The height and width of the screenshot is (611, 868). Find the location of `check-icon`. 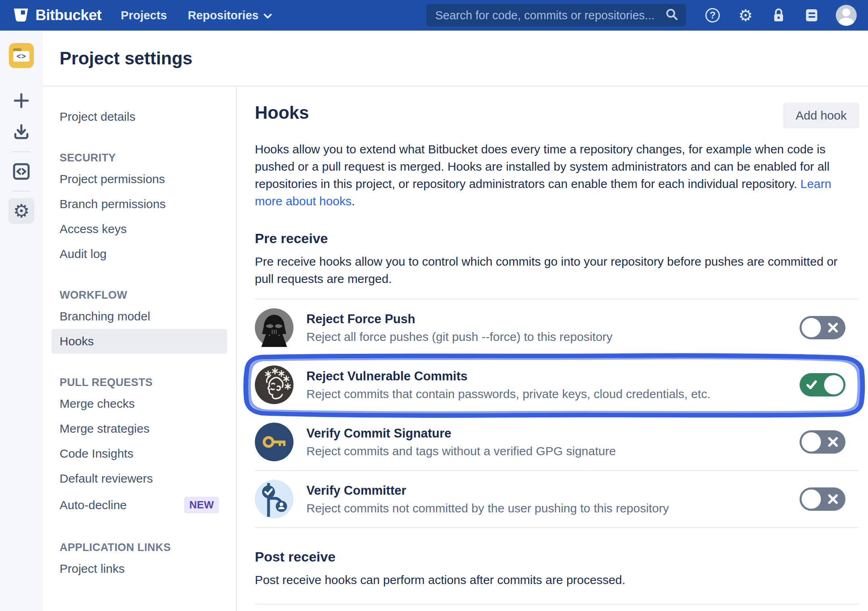

check-icon is located at coordinates (812, 385).